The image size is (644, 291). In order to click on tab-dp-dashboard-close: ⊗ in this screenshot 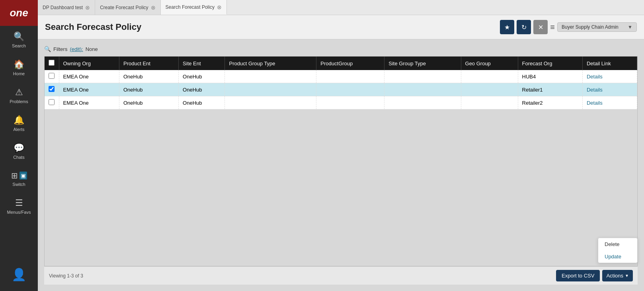, I will do `click(88, 8)`.